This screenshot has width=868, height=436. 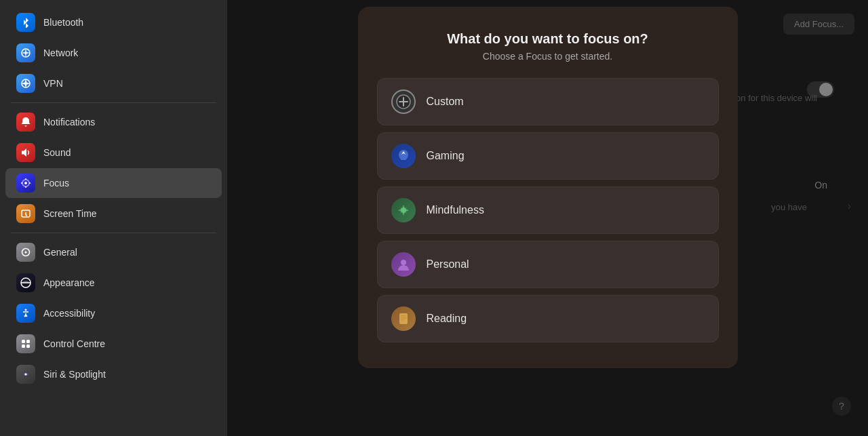 I want to click on custom-label: Custom, so click(x=445, y=102).